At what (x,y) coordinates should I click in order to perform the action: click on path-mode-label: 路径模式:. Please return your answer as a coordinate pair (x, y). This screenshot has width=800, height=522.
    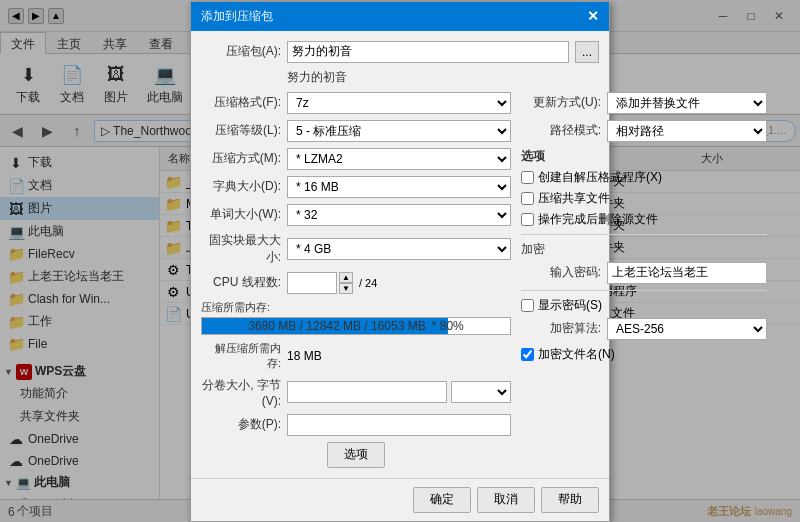
    Looking at the image, I should click on (561, 130).